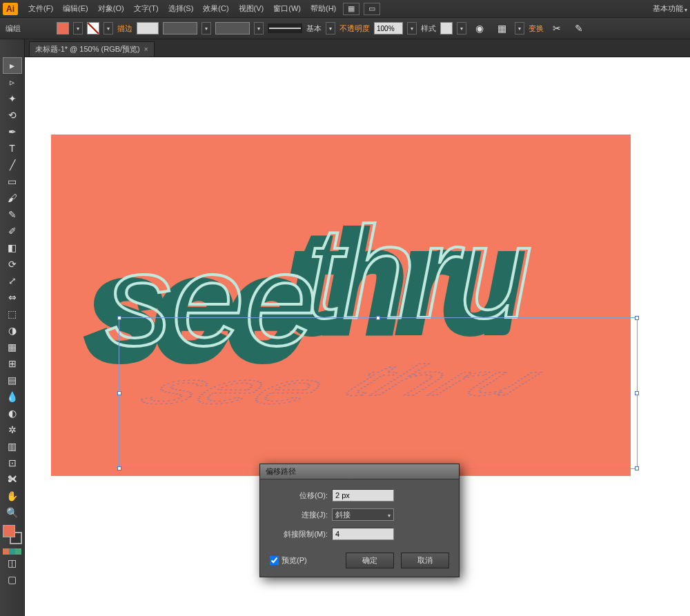  Describe the element at coordinates (148, 28) in the screenshot. I see `stroke-weight-input` at that location.